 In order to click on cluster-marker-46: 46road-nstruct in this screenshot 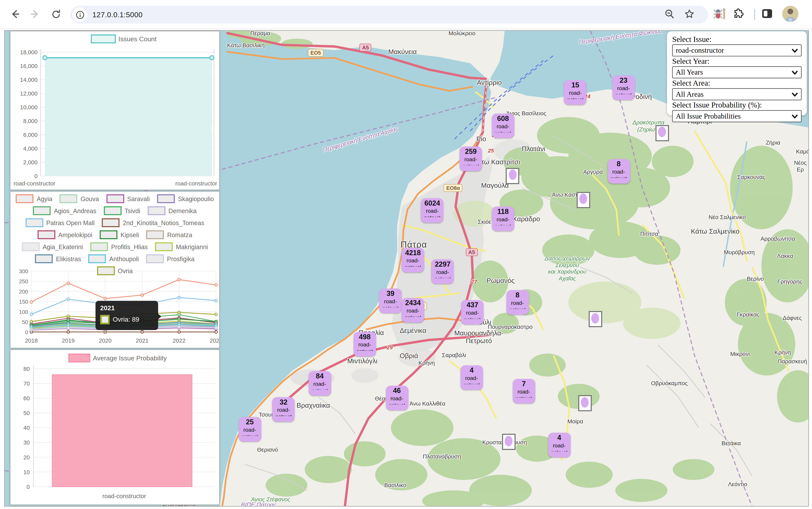, I will do `click(397, 399)`.